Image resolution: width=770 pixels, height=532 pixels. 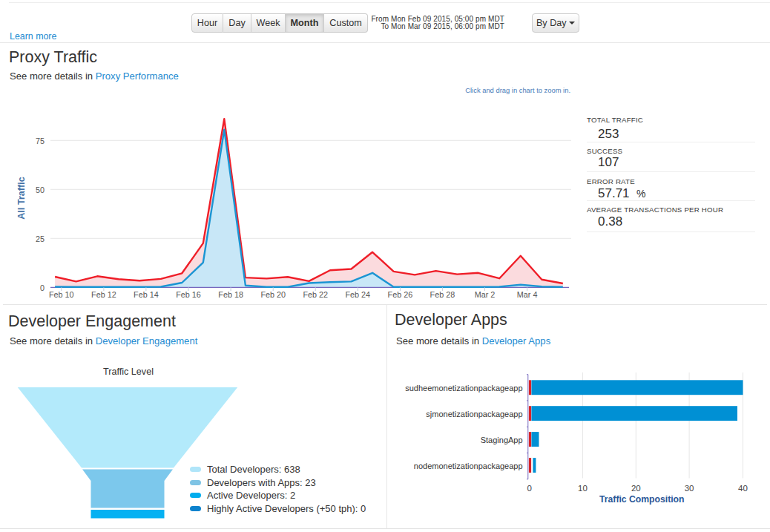 What do you see at coordinates (401, 295) in the screenshot?
I see `svg-text: Feb 26` at bounding box center [401, 295].